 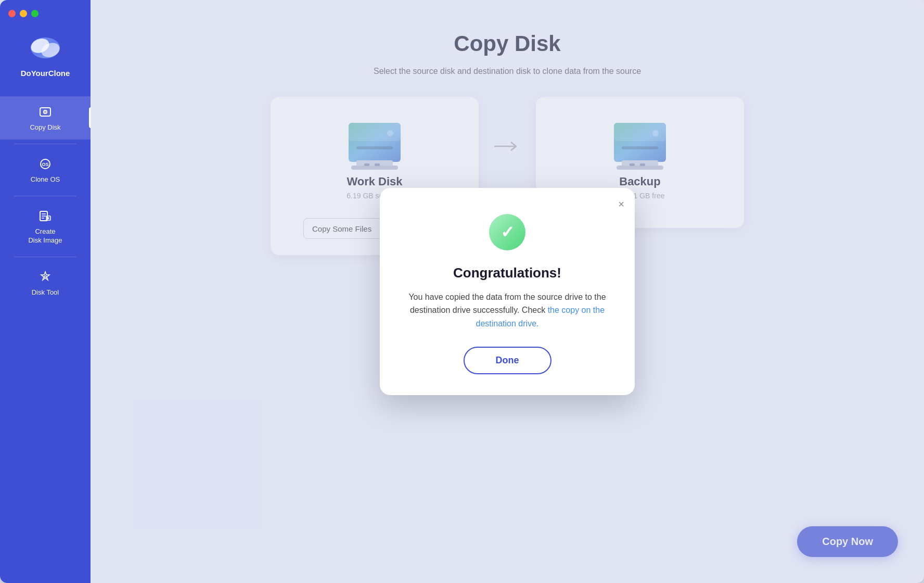 I want to click on sidebar-item-clone-os-label: Clone OS, so click(x=45, y=180).